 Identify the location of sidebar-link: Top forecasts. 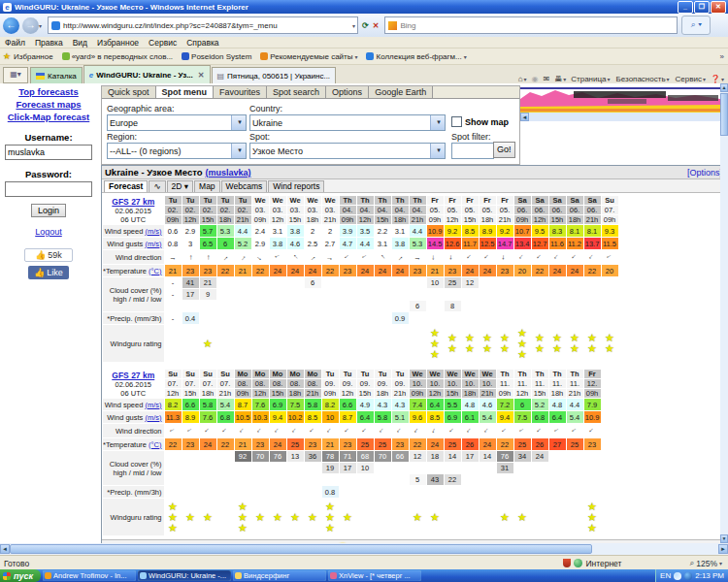
(49, 91).